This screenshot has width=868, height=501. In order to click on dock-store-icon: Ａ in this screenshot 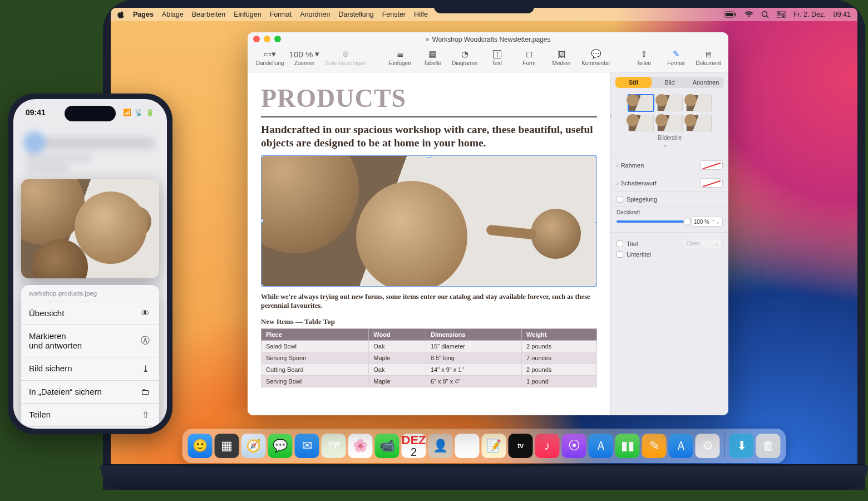, I will do `click(681, 446)`.